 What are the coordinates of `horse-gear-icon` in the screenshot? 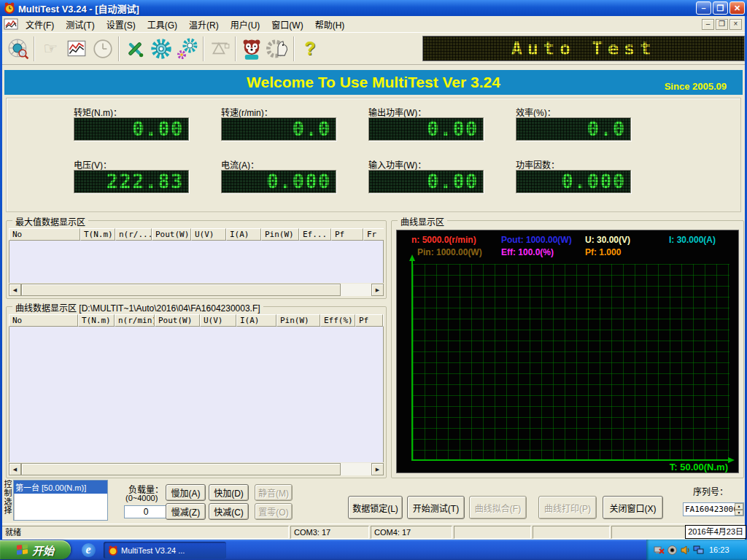 It's located at (278, 49).